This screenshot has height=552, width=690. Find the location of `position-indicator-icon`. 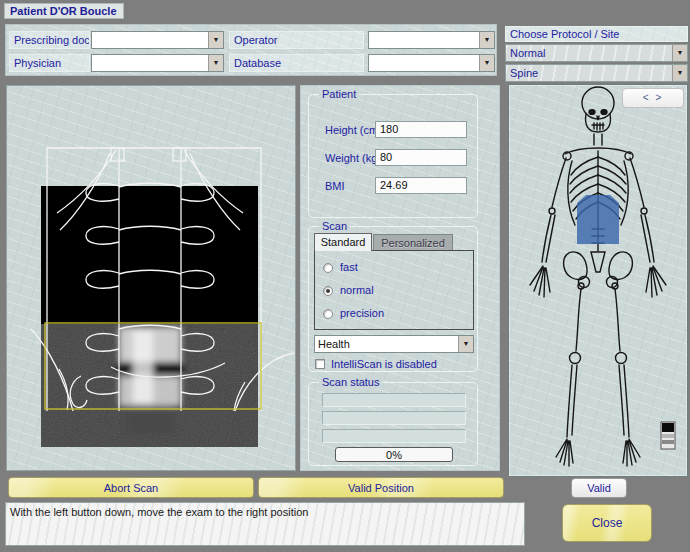

position-indicator-icon is located at coordinates (668, 436).